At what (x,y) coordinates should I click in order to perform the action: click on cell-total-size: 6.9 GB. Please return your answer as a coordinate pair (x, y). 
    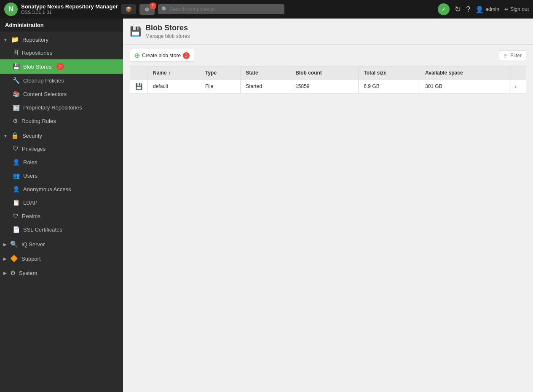
    Looking at the image, I should click on (389, 87).